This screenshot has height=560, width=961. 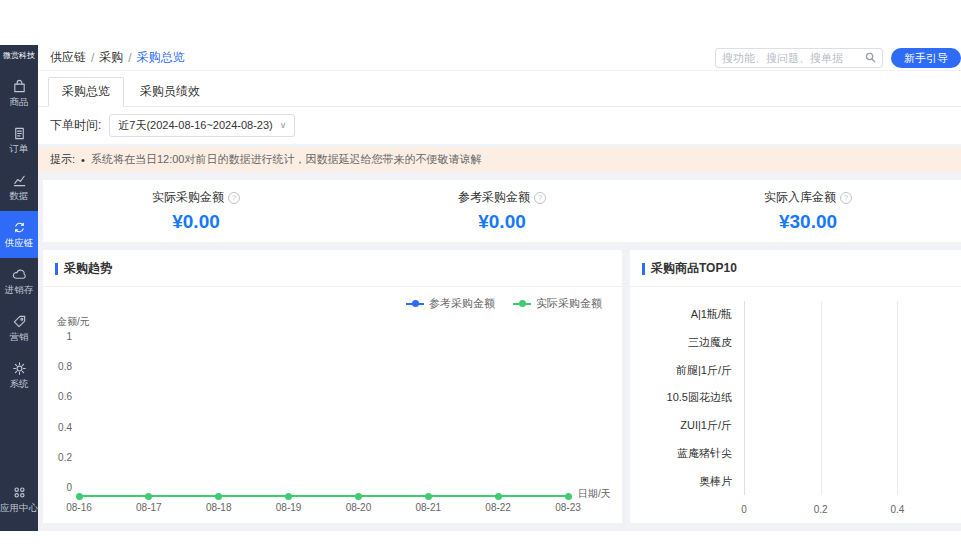 I want to click on sidebar-item-label: 系统, so click(x=20, y=384).